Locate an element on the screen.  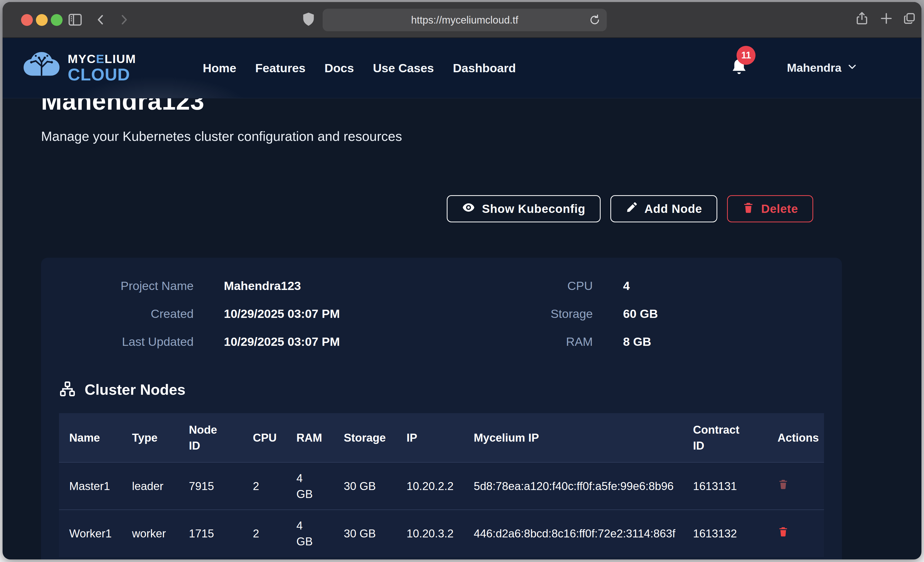
browser-chrome: https://myceliumcloud.tf is located at coordinates (462, 20).